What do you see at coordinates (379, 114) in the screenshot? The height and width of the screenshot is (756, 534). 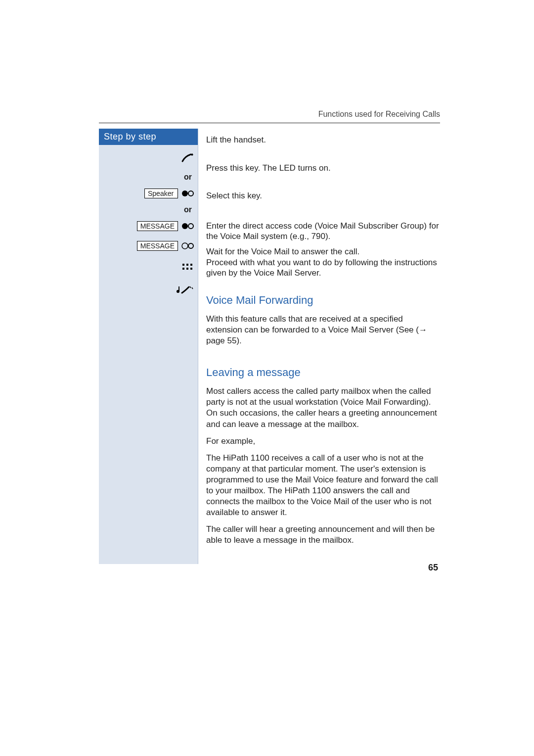 I see `running-head: Functions used for Receiving Calls` at bounding box center [379, 114].